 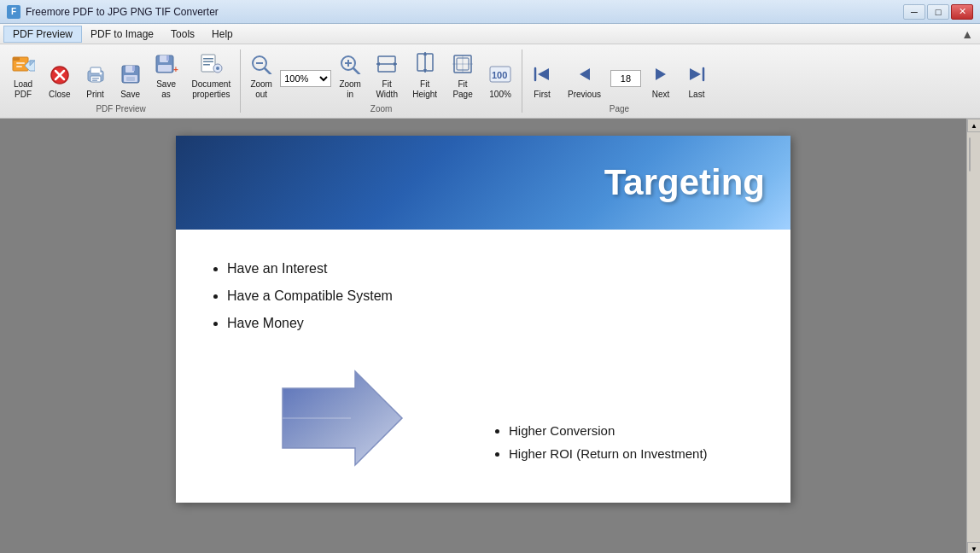 I want to click on fit-width-button: FitWidth, so click(x=387, y=77).